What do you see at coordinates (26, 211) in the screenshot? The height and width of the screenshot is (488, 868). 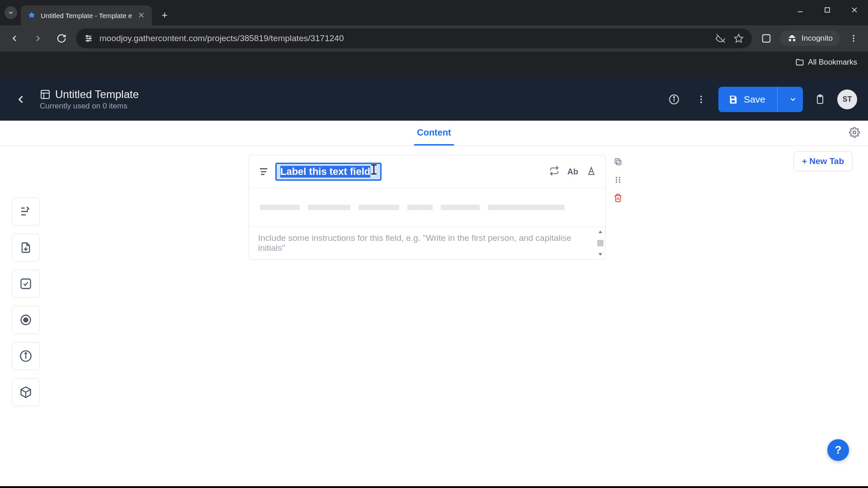 I see `add-text-field-button` at bounding box center [26, 211].